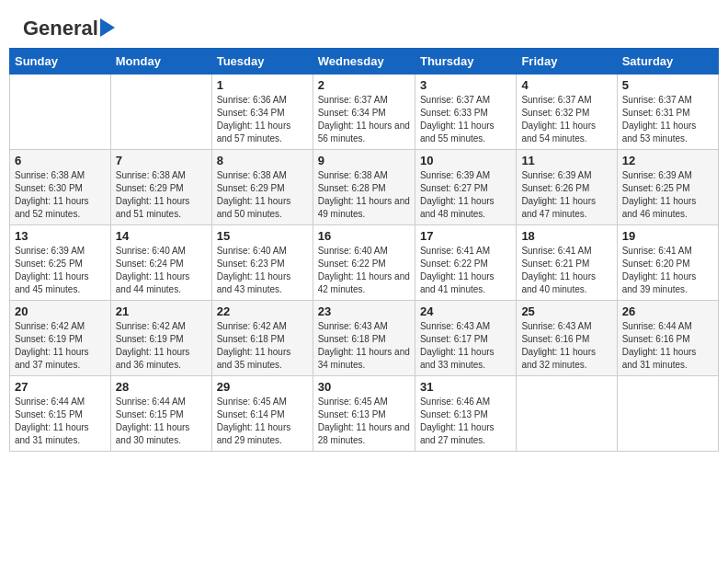 The image size is (728, 563). Describe the element at coordinates (566, 188) in the screenshot. I see `calendar-cell: 11Sunrise: 6:39 AM Sunset: 6:26 PM Dayli…` at that location.